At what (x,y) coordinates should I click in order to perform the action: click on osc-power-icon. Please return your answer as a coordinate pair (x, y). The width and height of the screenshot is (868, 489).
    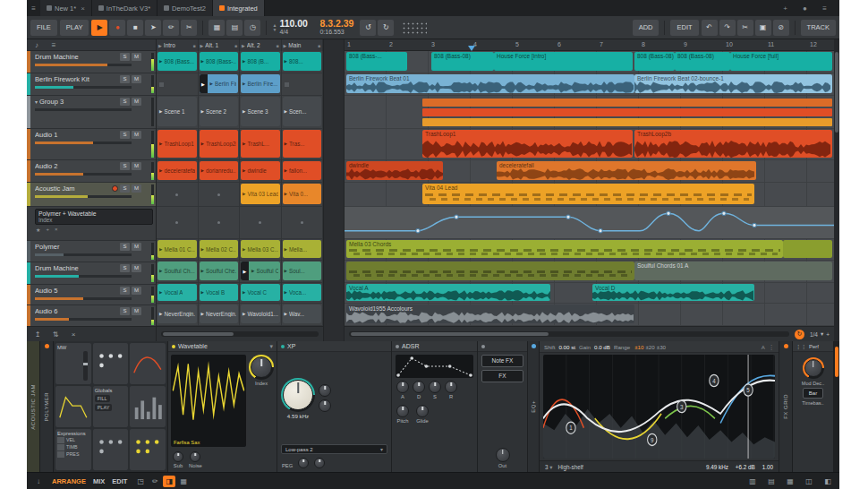
    Looking at the image, I should click on (174, 347).